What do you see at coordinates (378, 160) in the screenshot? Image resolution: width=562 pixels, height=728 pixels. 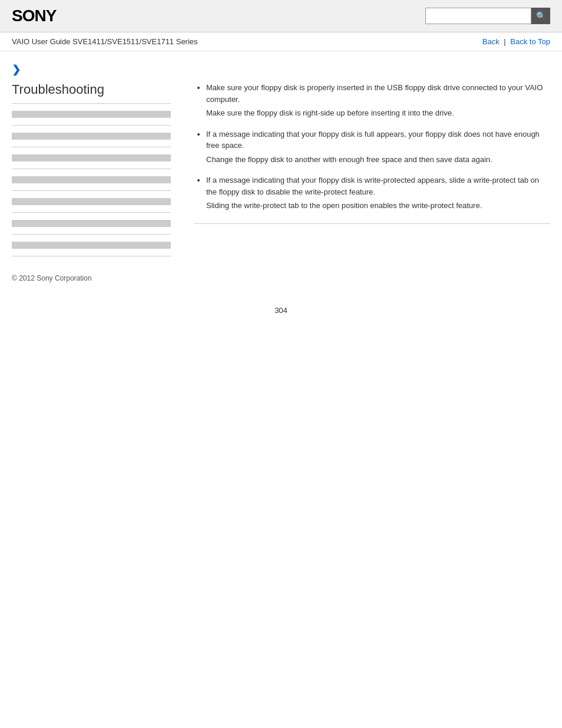 I see `bullet2-sub: Change the floppy disk to another with e…` at bounding box center [378, 160].